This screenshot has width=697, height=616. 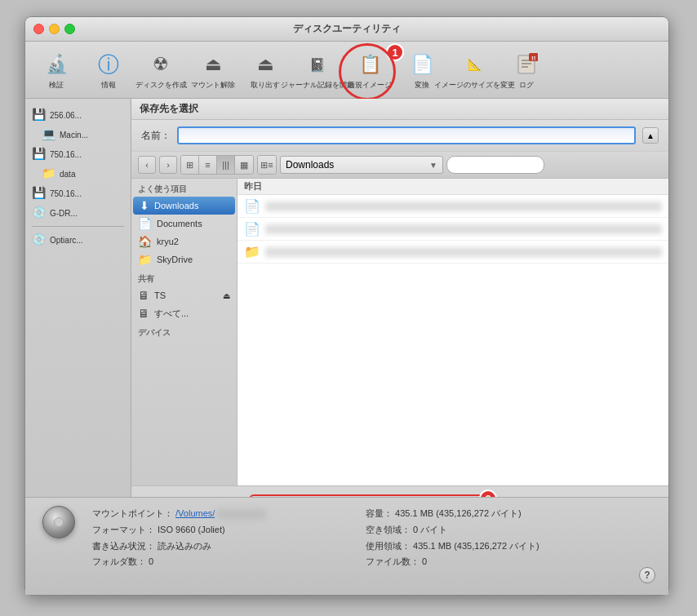 What do you see at coordinates (145, 242) in the screenshot?
I see `home-icon: 🏠` at bounding box center [145, 242].